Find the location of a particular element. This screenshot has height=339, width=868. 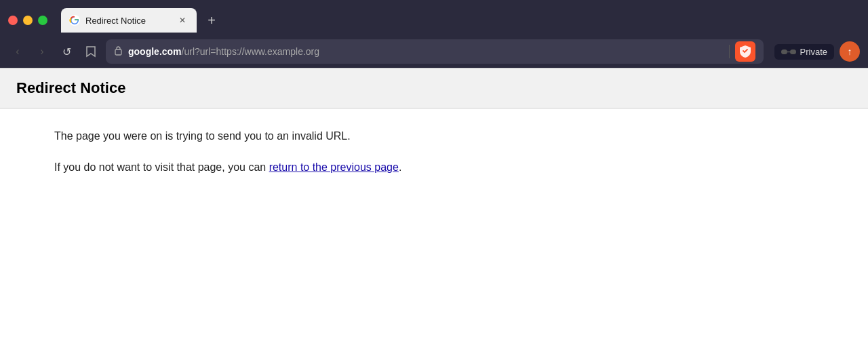

address-bar-divider is located at coordinates (730, 52).